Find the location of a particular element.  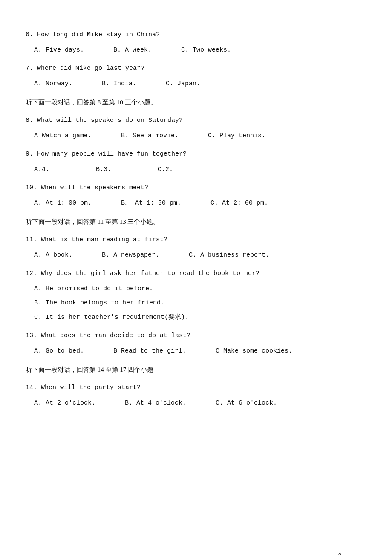

section-label-2: 听下面一段对话，回答第 11 至第 13 三个小题。 is located at coordinates (196, 222).